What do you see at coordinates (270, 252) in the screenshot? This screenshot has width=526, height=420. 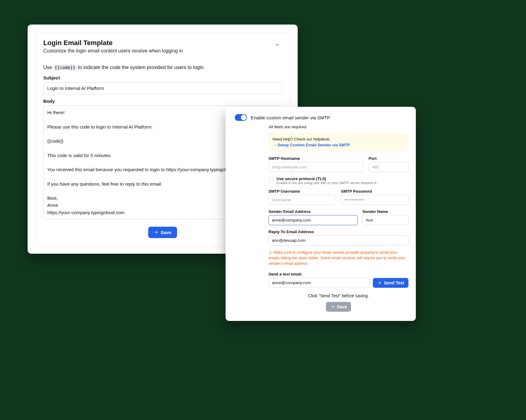 I see `warning-icon: ⚠` at bounding box center [270, 252].